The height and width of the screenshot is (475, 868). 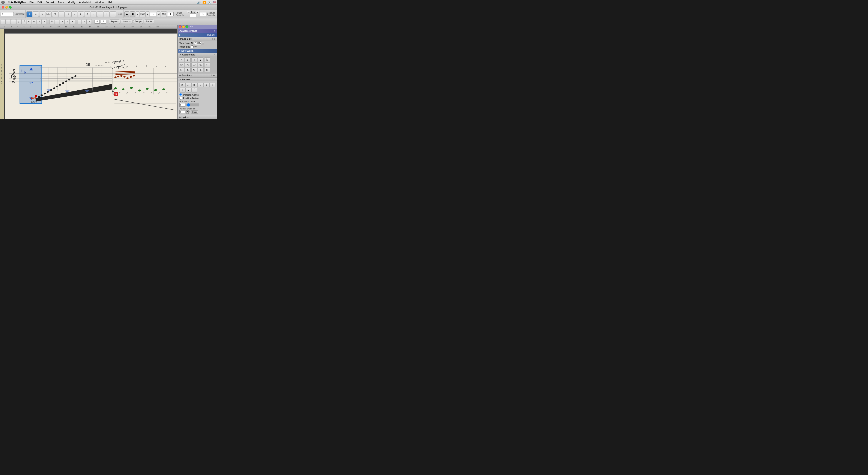 What do you see at coordinates (3, 2) in the screenshot?
I see `apple-logo` at bounding box center [3, 2].